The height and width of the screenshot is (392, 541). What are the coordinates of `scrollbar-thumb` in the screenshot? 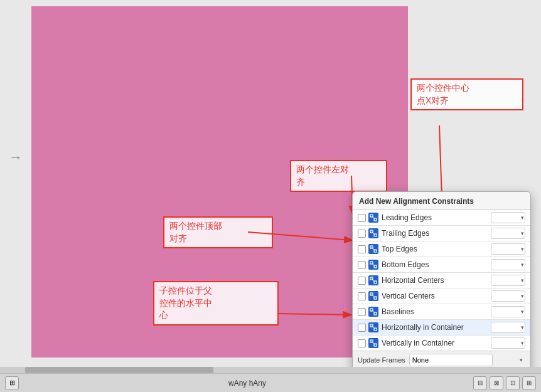 It's located at (119, 370).